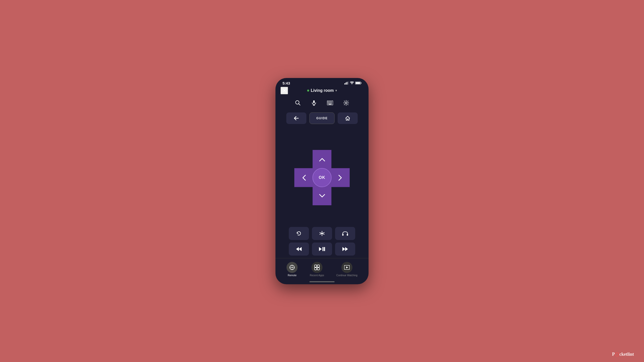 This screenshot has height=362, width=644. Describe the element at coordinates (322, 91) in the screenshot. I see `header: ✕ Living room ▾` at that location.